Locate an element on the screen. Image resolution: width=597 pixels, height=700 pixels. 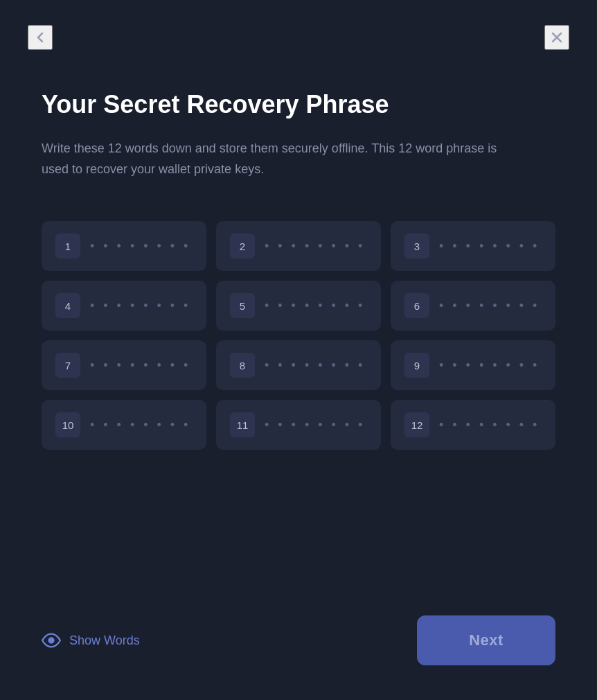
close-button is located at coordinates (557, 37).